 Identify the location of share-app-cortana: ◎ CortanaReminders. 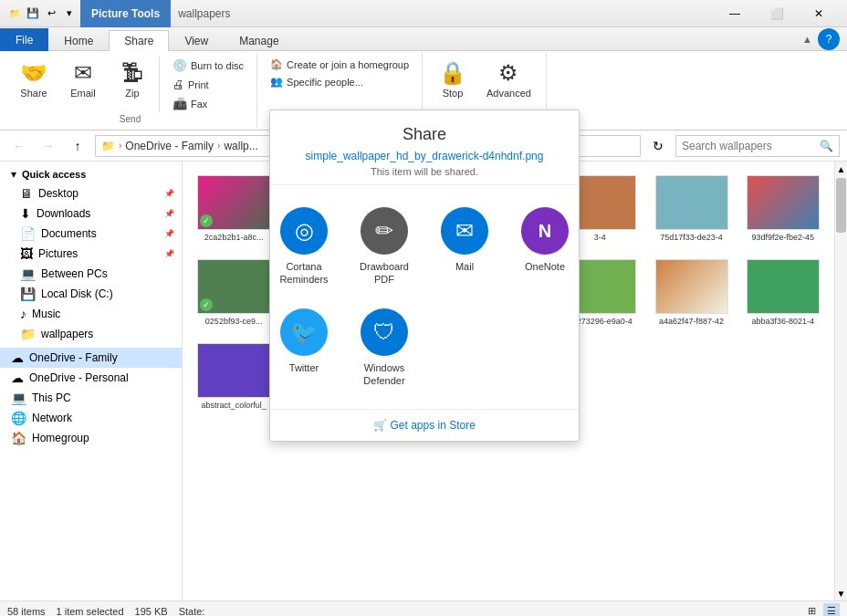
(304, 246).